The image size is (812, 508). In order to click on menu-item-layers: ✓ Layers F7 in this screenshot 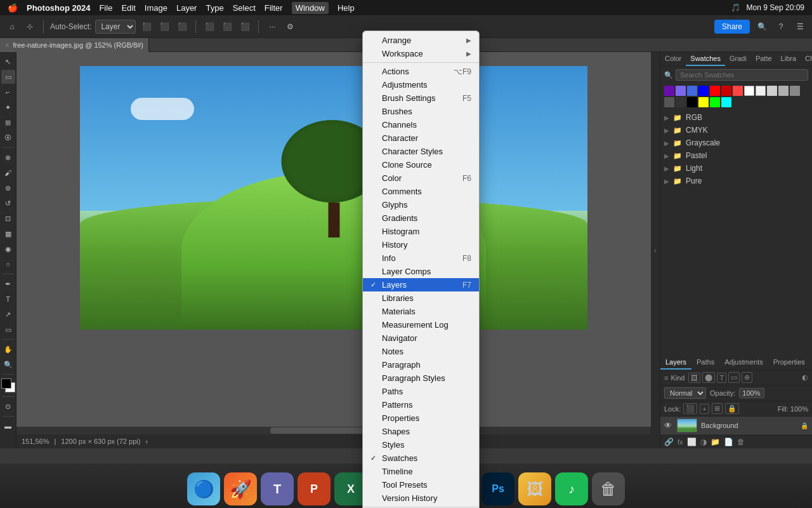, I will do `click(421, 284)`.